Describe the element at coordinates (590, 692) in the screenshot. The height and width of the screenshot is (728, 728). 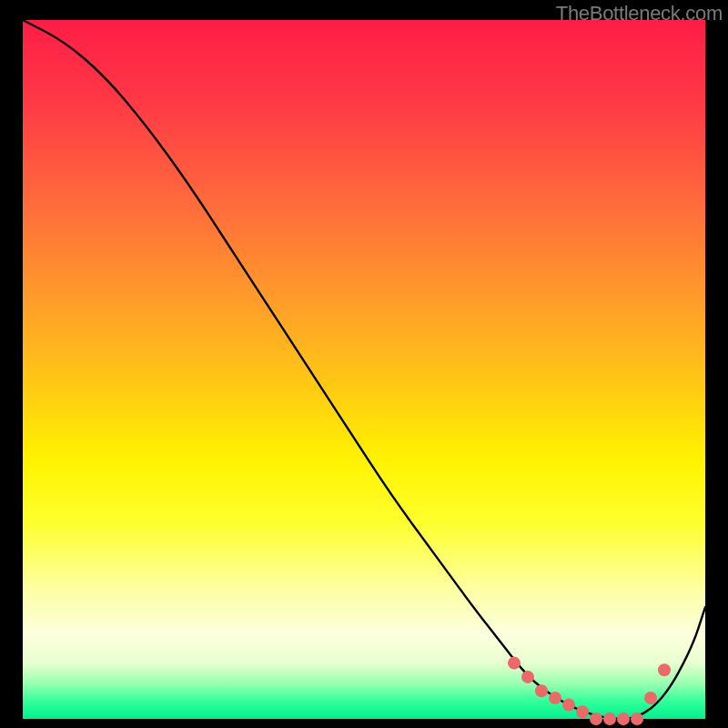
I see `marker-group` at that location.